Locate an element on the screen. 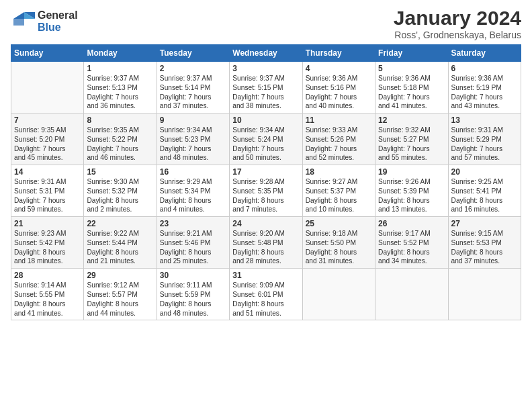 This screenshot has width=532, height=411. main-title: January 2024 is located at coordinates (457, 18).